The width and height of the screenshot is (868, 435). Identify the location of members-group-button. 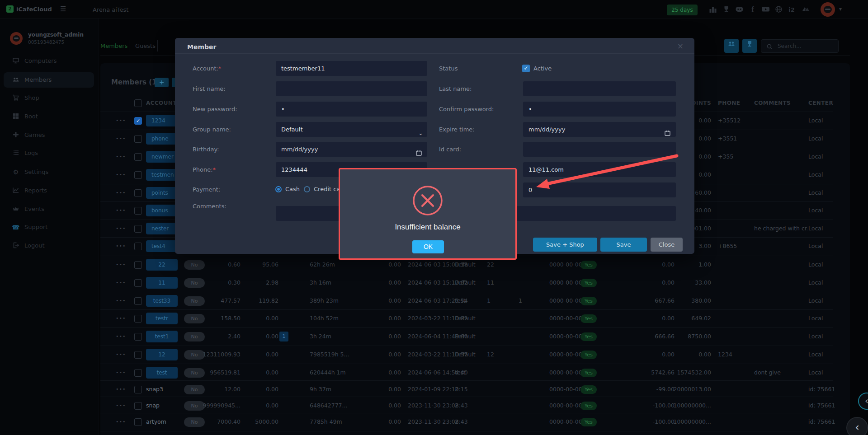
(731, 46).